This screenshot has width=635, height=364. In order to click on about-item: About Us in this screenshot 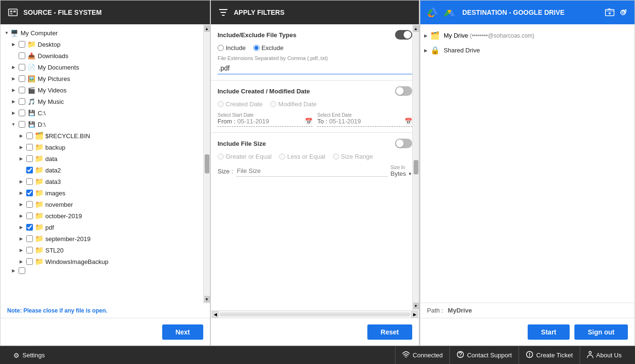, I will do `click(604, 355)`.